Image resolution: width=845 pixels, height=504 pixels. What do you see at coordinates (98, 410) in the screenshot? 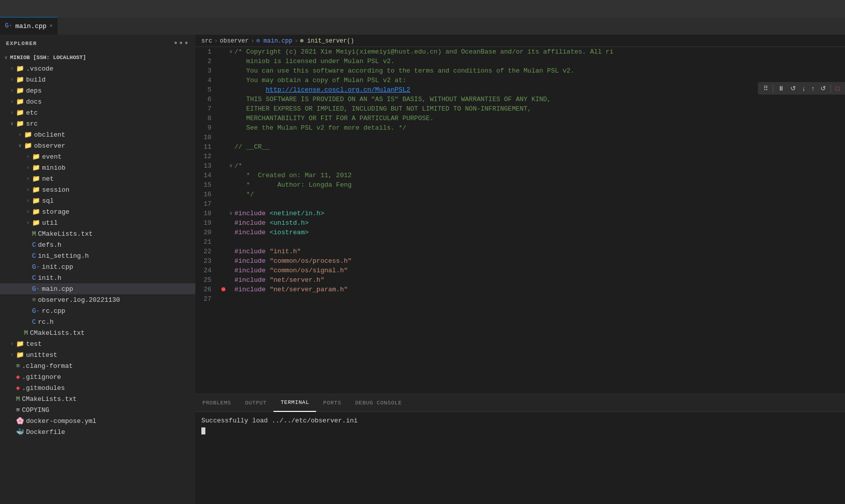
I see `sidebar-item-copying: ≡COPYING` at bounding box center [98, 410].